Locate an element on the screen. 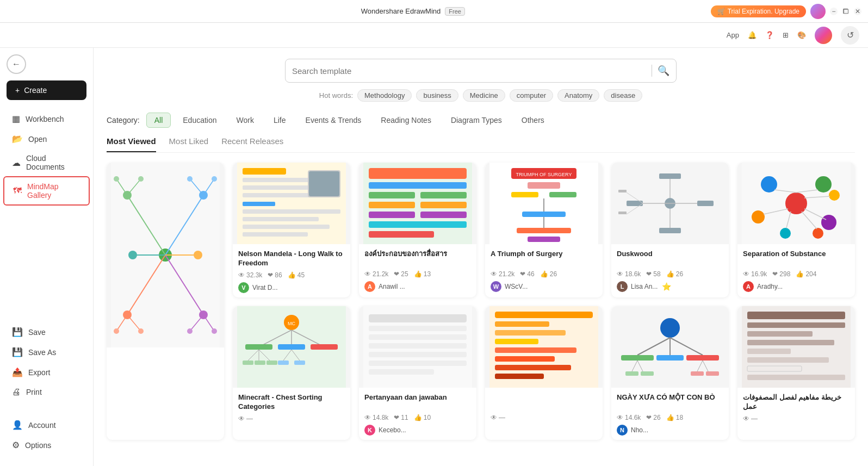 Image resolution: width=868 pixels, height=466 pixels. card-title-orange is located at coordinates (544, 402).